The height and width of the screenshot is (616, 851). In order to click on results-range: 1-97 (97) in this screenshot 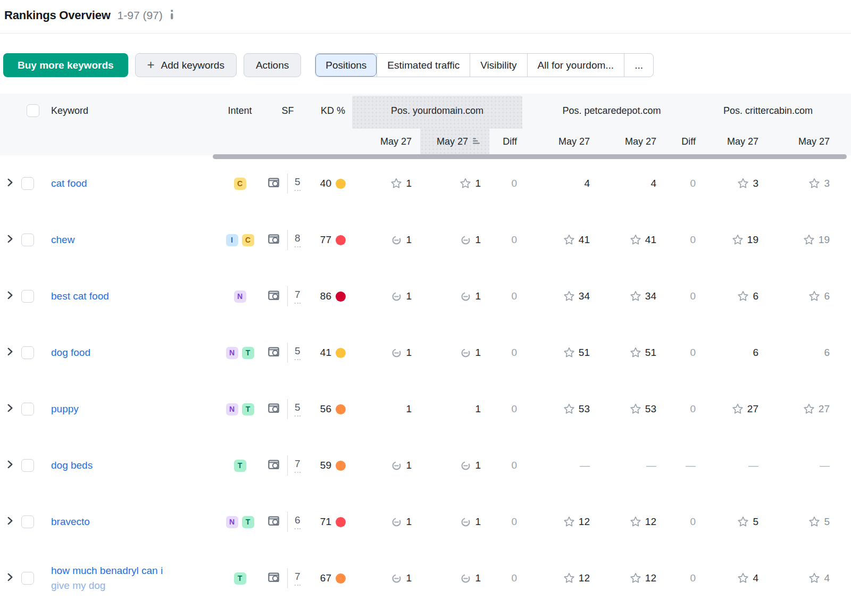, I will do `click(140, 15)`.